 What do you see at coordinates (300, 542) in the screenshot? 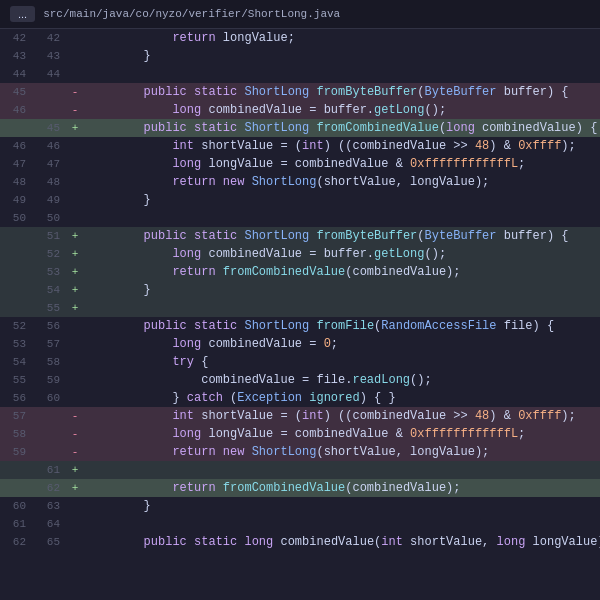
I see `table-row: 6265 public static long combinedValue(in…` at bounding box center [300, 542].